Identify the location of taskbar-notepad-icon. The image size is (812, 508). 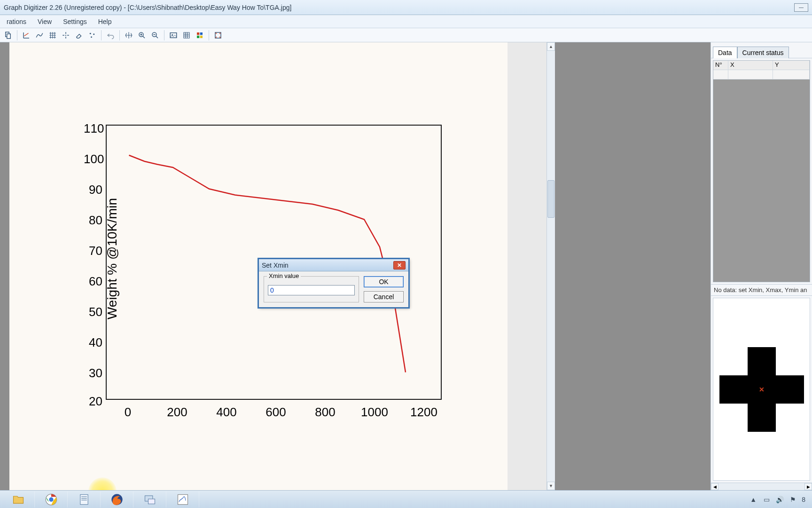
(84, 500).